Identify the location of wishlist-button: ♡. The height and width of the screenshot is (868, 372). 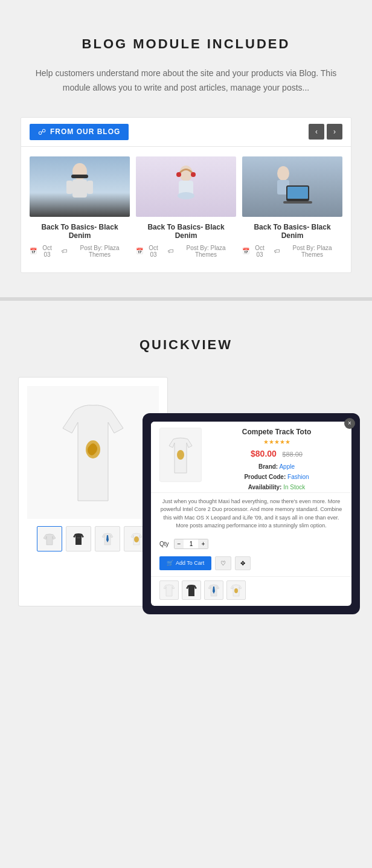
(223, 563).